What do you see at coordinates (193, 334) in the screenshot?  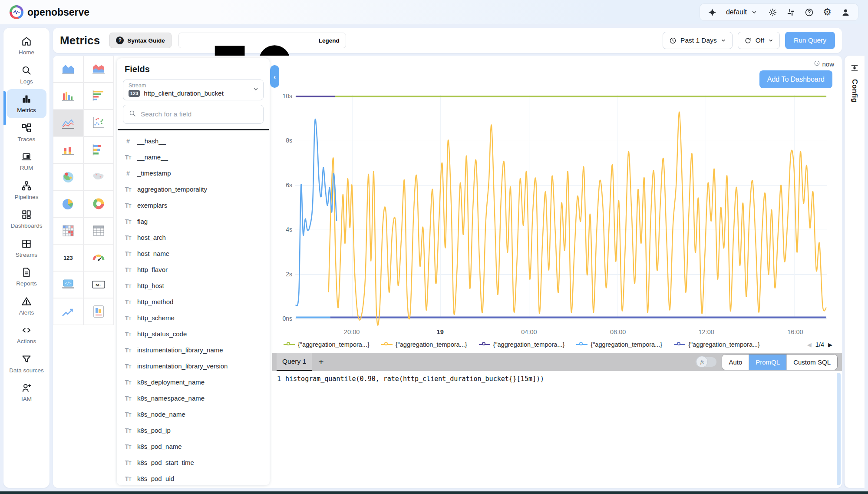 I see `field-item-http_status_code: TThttp_status_code` at bounding box center [193, 334].